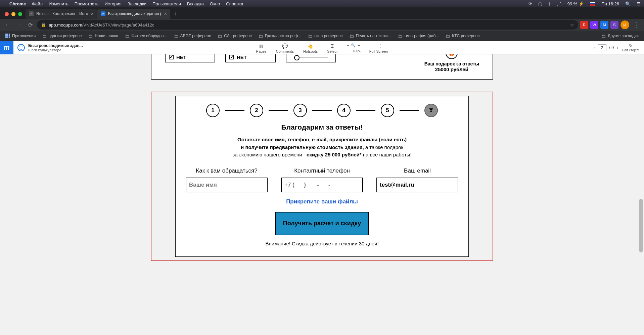 The height and width of the screenshot is (335, 644). What do you see at coordinates (431, 110) in the screenshot?
I see `trophy-icon` at bounding box center [431, 110].